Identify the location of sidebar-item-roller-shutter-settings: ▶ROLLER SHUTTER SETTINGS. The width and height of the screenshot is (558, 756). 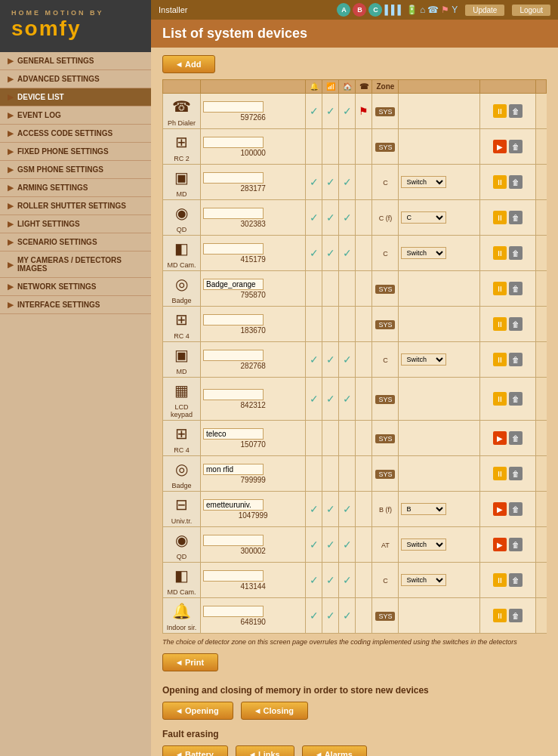
(76, 206).